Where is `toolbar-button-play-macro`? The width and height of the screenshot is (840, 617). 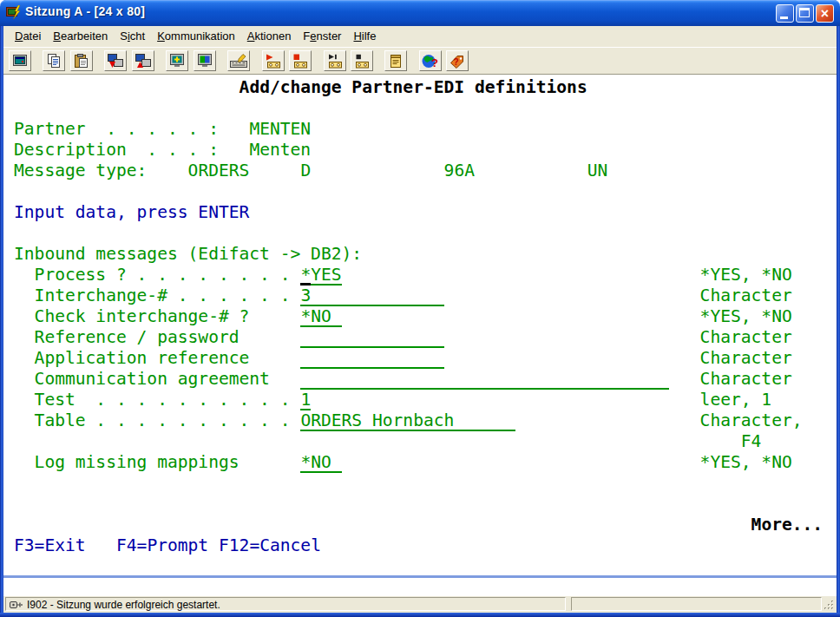 toolbar-button-play-macro is located at coordinates (335, 61).